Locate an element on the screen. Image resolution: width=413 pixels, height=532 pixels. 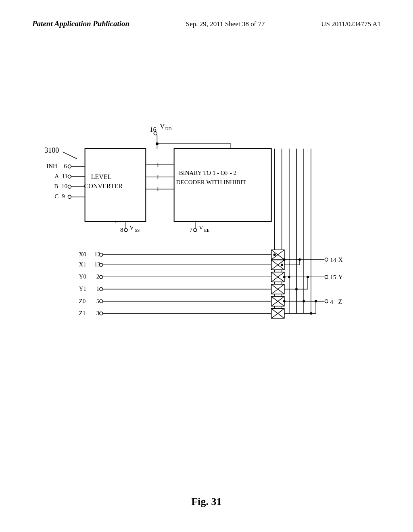
patent-number: US 2011/0234775 A1 is located at coordinates (351, 24).